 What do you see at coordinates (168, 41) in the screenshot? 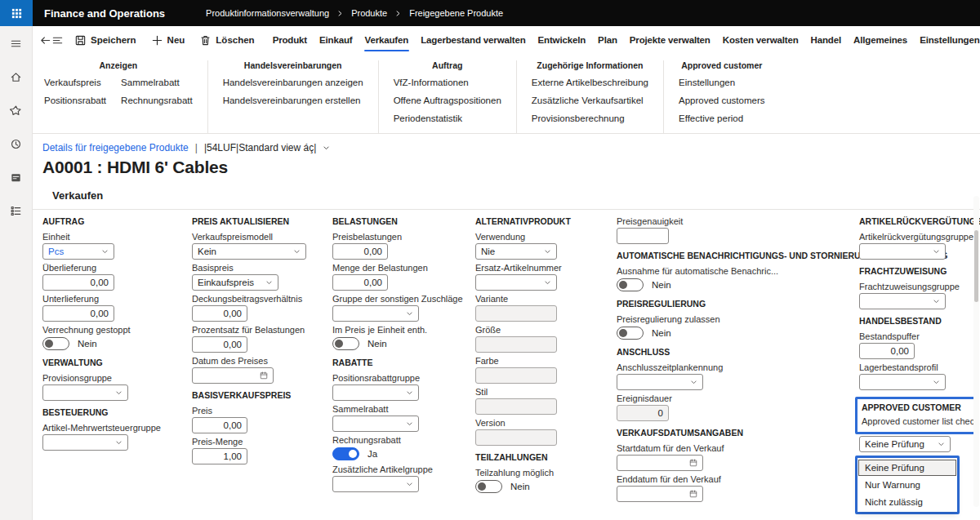
I see `neu-button: Neu` at bounding box center [168, 41].